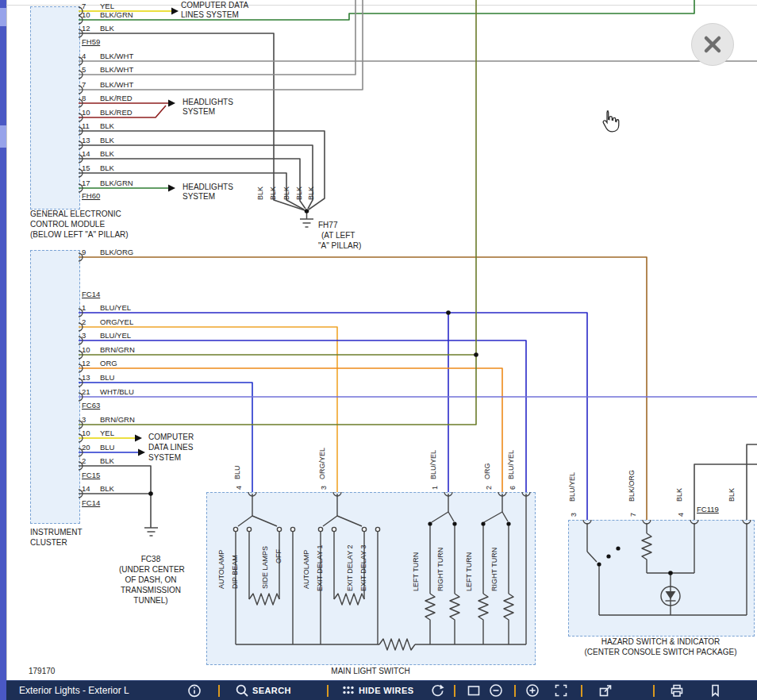 This screenshot has width=757, height=700. I want to click on search-icon, so click(242, 690).